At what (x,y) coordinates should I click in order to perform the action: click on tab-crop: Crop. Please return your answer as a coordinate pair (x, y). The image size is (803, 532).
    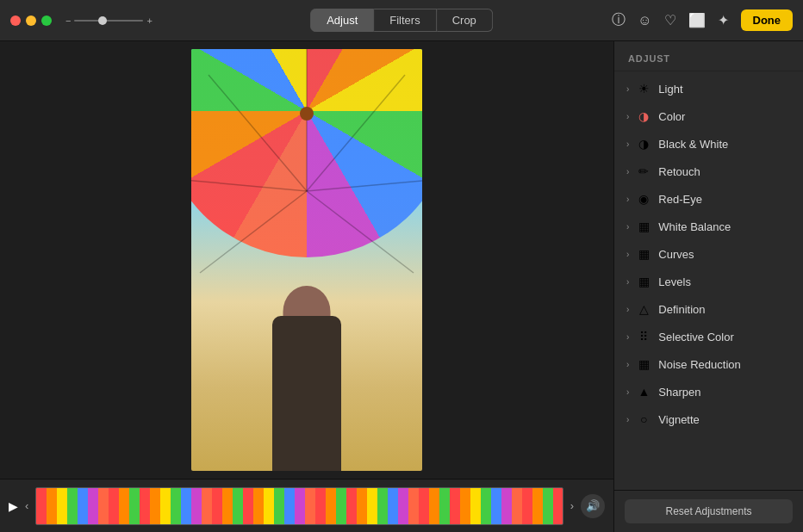
    Looking at the image, I should click on (465, 21).